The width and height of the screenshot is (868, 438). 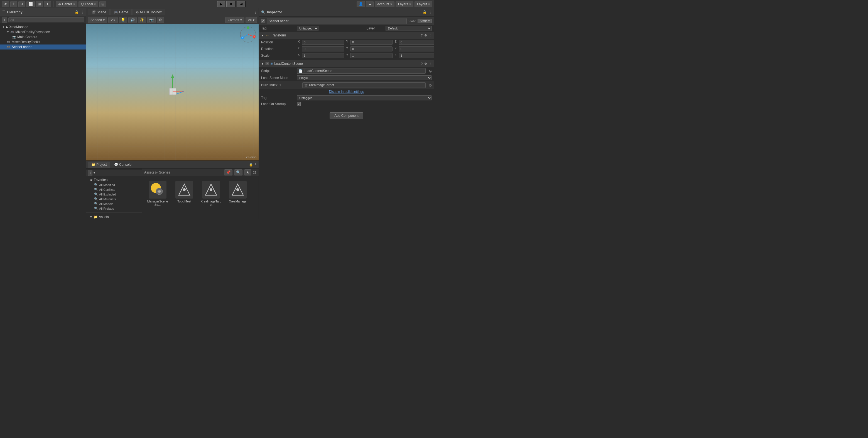 I want to click on assets-breadcrumb: Assets, so click(x=149, y=172).